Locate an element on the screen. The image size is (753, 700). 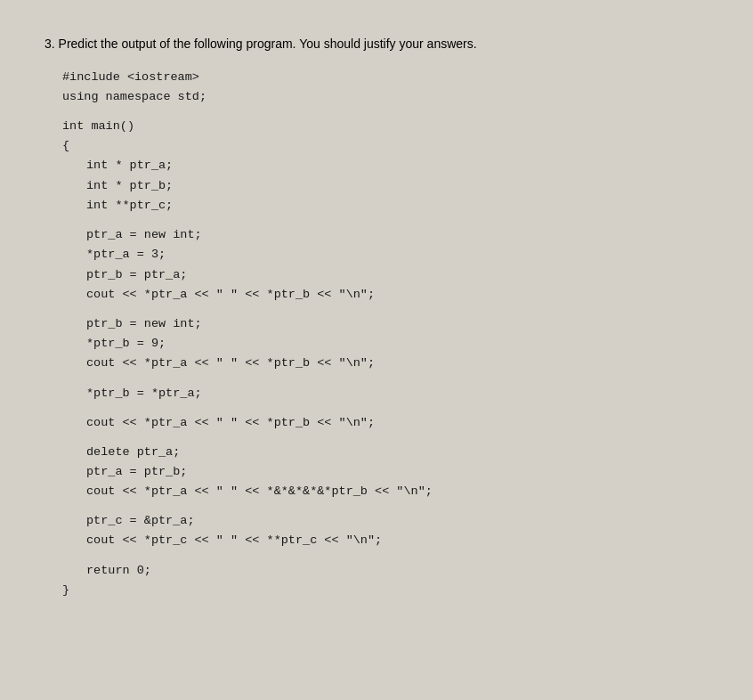
code-main-sig: int main() is located at coordinates (385, 126).